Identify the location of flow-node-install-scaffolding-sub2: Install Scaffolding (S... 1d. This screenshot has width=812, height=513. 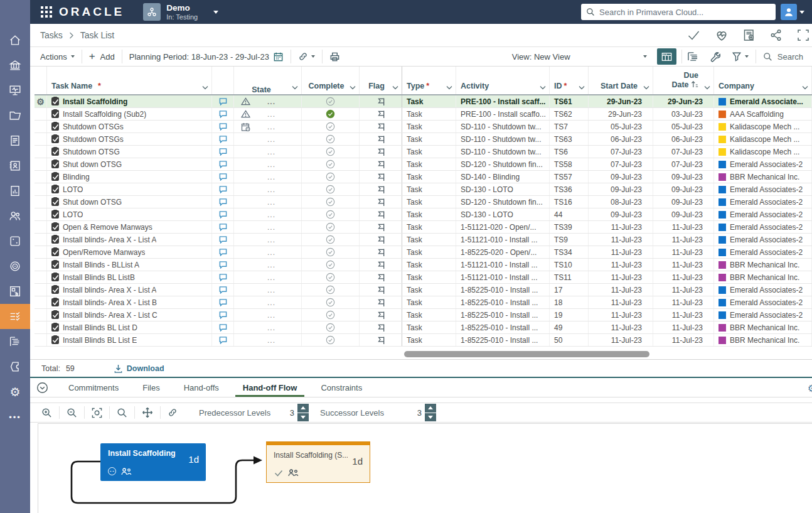
(318, 462).